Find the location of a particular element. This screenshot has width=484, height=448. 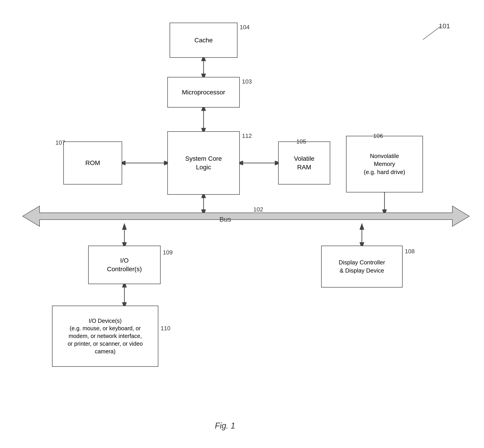

rom-label: ROM is located at coordinates (93, 163).